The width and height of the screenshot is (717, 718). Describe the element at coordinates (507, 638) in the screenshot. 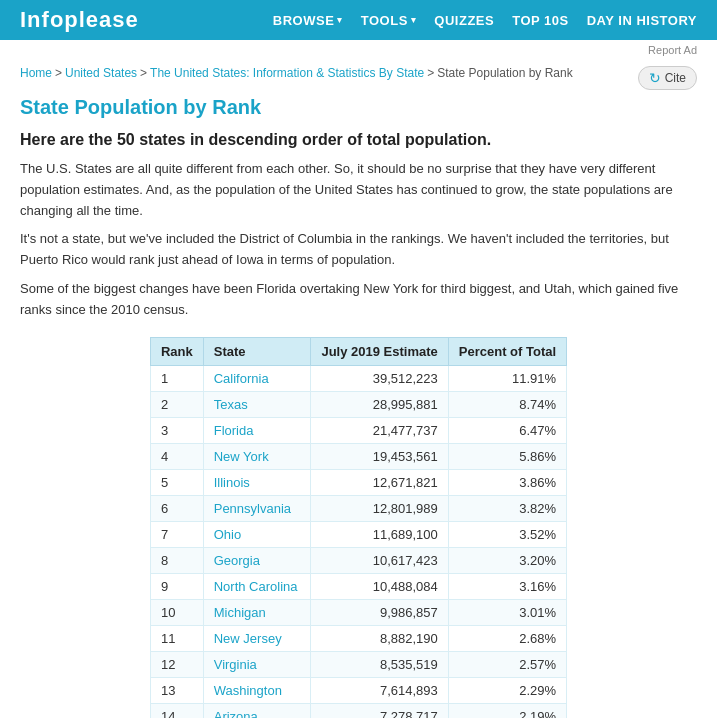

I see `cell-percent: 2.68%` at that location.